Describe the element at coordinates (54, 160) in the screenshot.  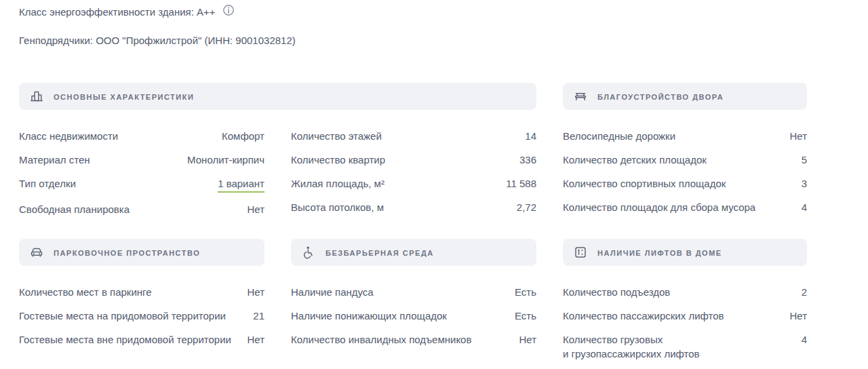
I see `row-label: Материал стен` at that location.